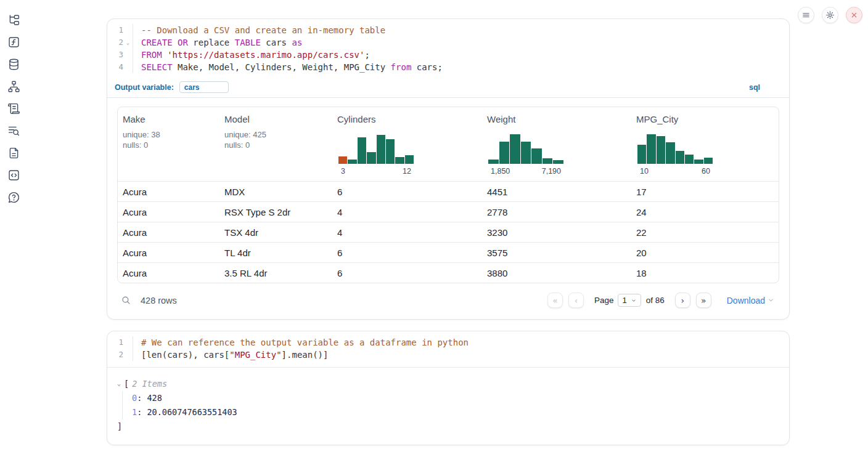 The image size is (868, 449). I want to click on menu-button, so click(806, 15).